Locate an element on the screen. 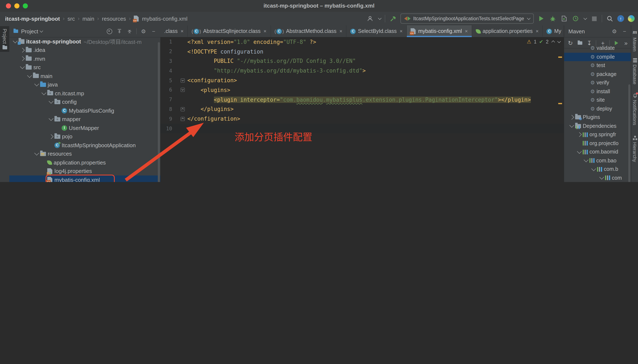  locate-file-icon is located at coordinates (109, 31).